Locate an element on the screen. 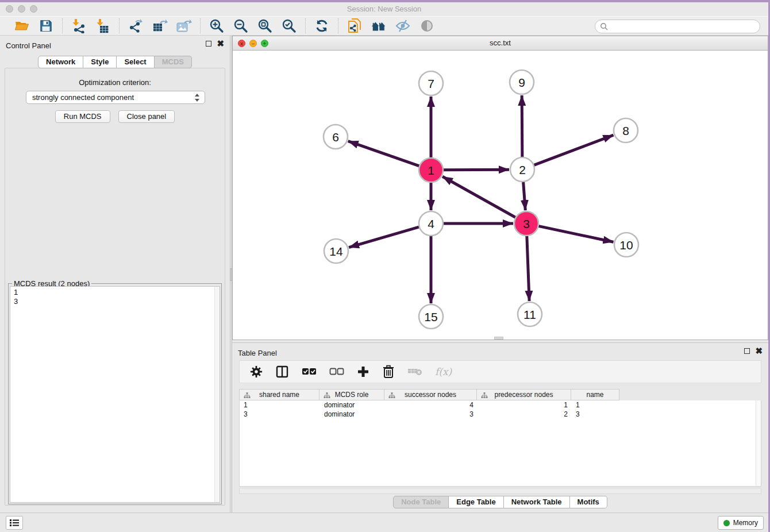 The width and height of the screenshot is (770, 532). graph-node-label: 1 is located at coordinates (431, 170).